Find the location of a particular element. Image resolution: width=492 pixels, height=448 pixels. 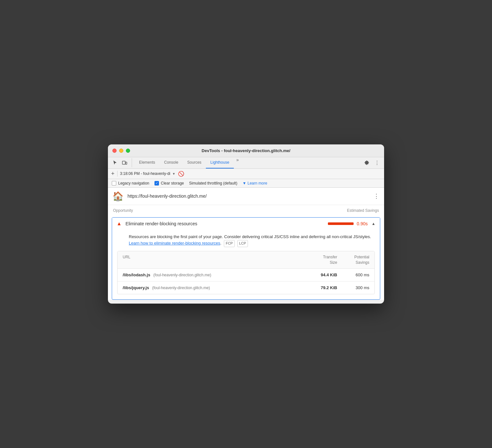

col-header-url: URL is located at coordinates (214, 260).